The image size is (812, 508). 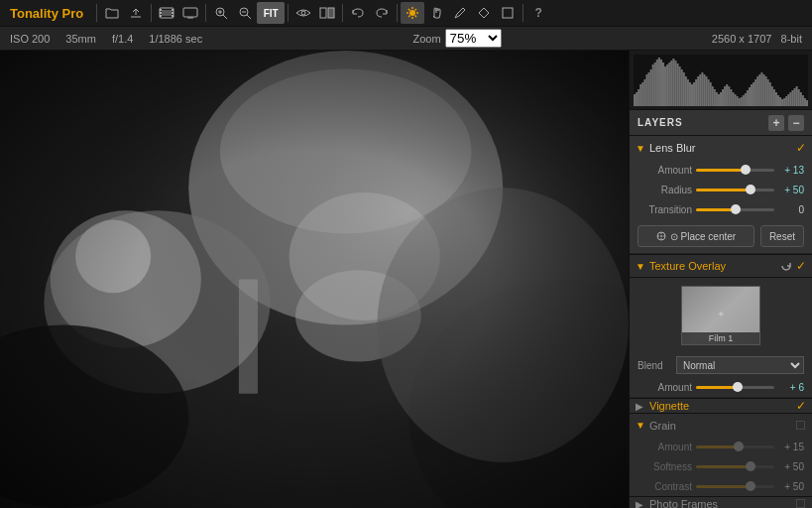 I want to click on photo-frames-section: ▶ Photo Frames ☐, so click(x=721, y=502).